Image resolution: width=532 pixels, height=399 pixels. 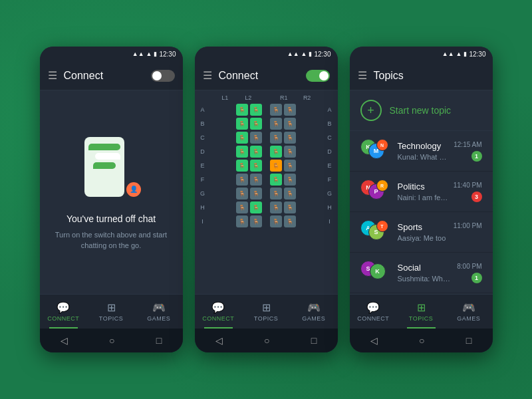 I want to click on seat-C-R2: 🪑, so click(x=290, y=138).